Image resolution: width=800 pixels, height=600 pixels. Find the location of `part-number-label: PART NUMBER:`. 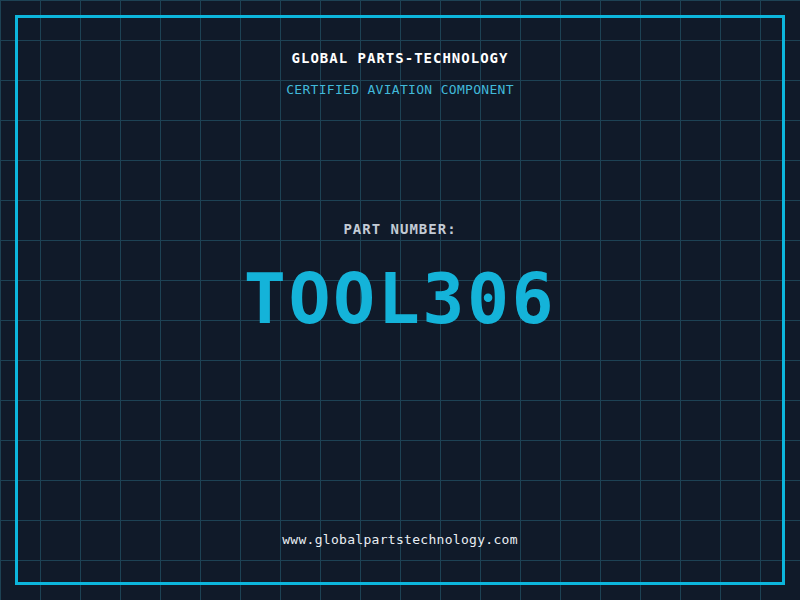

part-number-label: PART NUMBER: is located at coordinates (400, 229).